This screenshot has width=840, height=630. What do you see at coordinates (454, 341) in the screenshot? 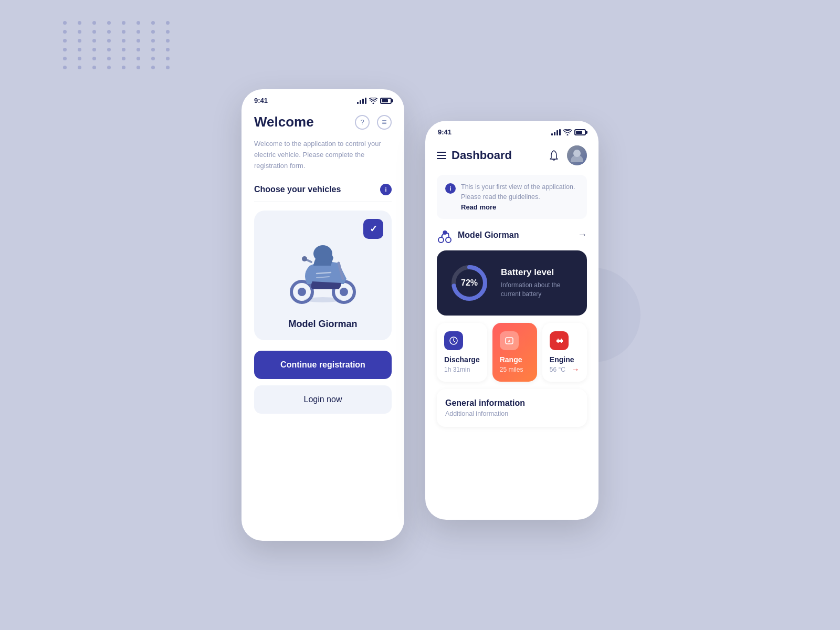
I see `discharge-icon-wrap` at bounding box center [454, 341].